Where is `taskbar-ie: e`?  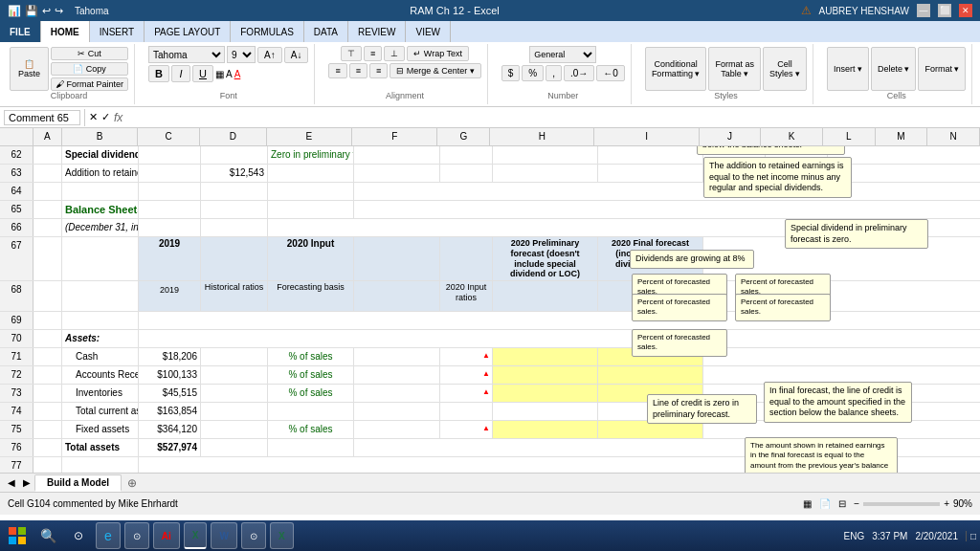
taskbar-ie: e is located at coordinates (108, 536).